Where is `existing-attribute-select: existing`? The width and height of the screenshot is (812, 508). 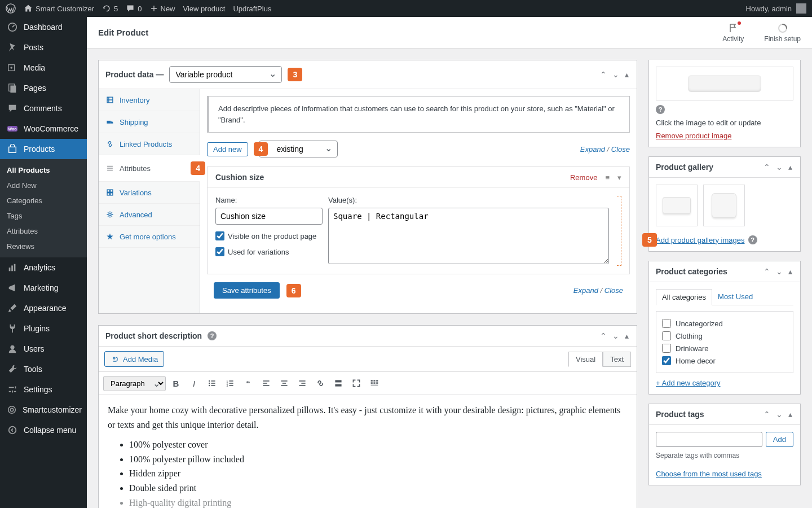 existing-attribute-select: existing is located at coordinates (298, 149).